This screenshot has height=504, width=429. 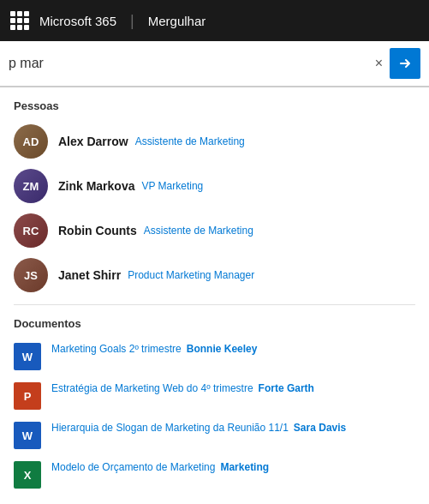 I want to click on person-info: Zink Markova VP Marketing, so click(x=130, y=186).